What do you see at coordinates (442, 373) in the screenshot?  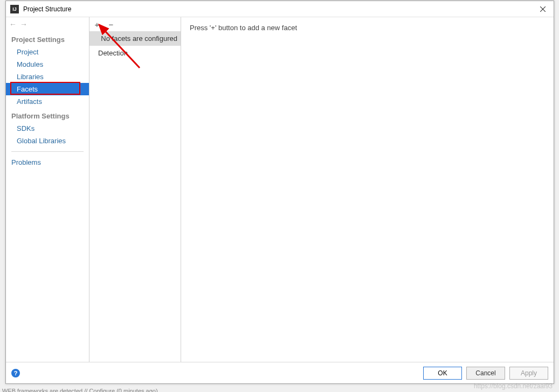 I see `ok-label: OK` at bounding box center [442, 373].